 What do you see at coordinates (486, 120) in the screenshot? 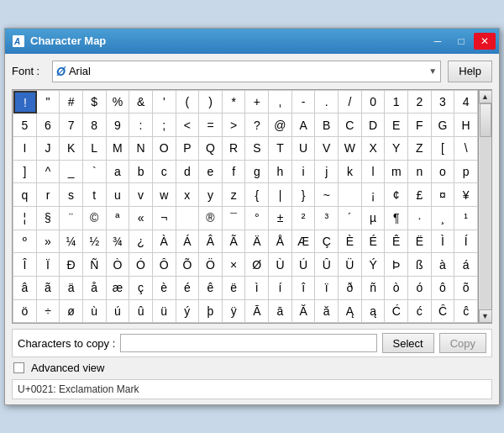
I see `scroll-thumb` at bounding box center [486, 120].